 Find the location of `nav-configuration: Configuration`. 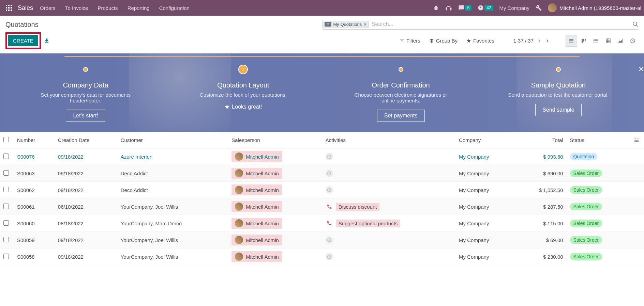

nav-configuration: Configuration is located at coordinates (175, 8).